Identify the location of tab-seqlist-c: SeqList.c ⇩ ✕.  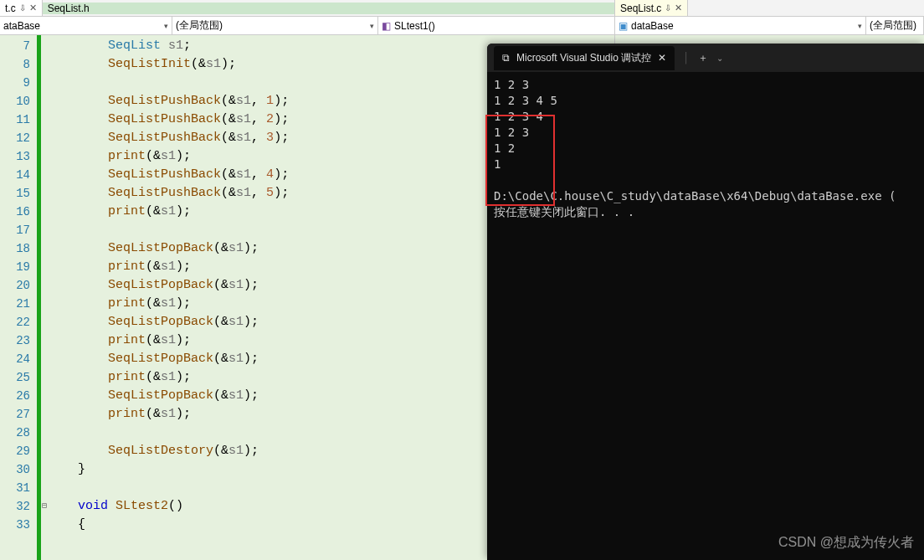
(651, 8).